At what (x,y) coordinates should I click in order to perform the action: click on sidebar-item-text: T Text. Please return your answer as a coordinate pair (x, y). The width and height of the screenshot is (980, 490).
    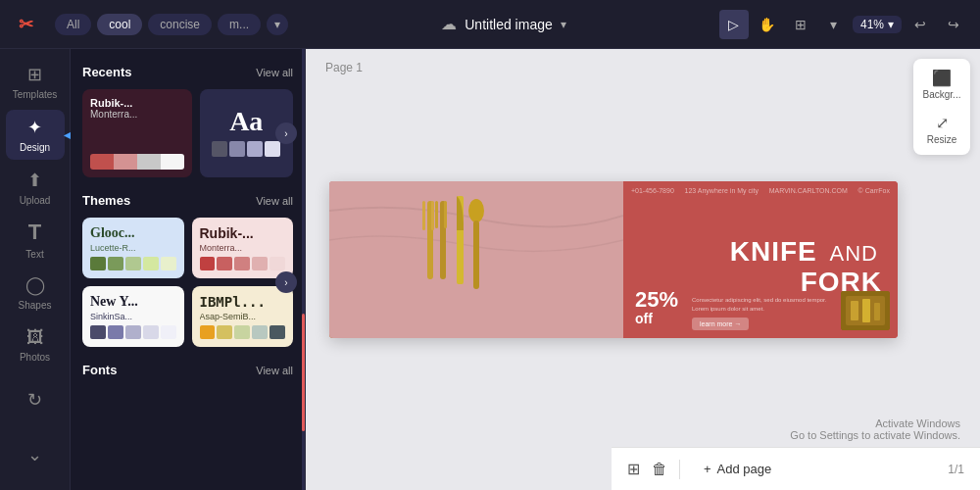
    Looking at the image, I should click on (35, 240).